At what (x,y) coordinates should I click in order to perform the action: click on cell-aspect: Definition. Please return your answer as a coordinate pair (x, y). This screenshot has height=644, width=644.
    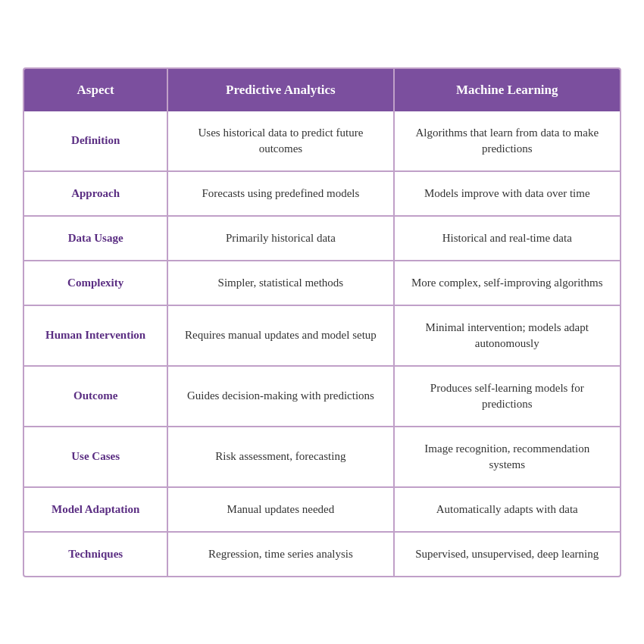
    Looking at the image, I should click on (95, 141).